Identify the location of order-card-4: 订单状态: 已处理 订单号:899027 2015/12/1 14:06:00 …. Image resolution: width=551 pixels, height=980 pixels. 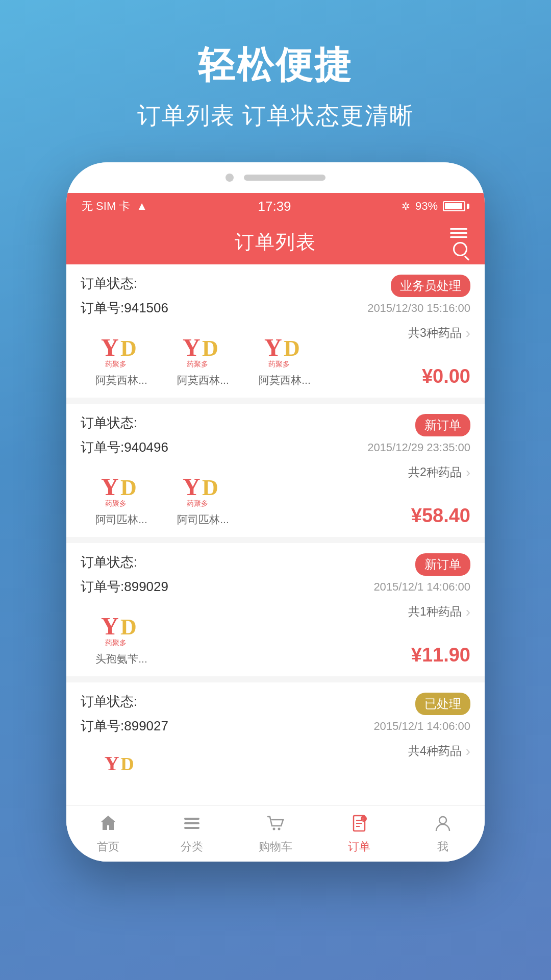
(276, 741).